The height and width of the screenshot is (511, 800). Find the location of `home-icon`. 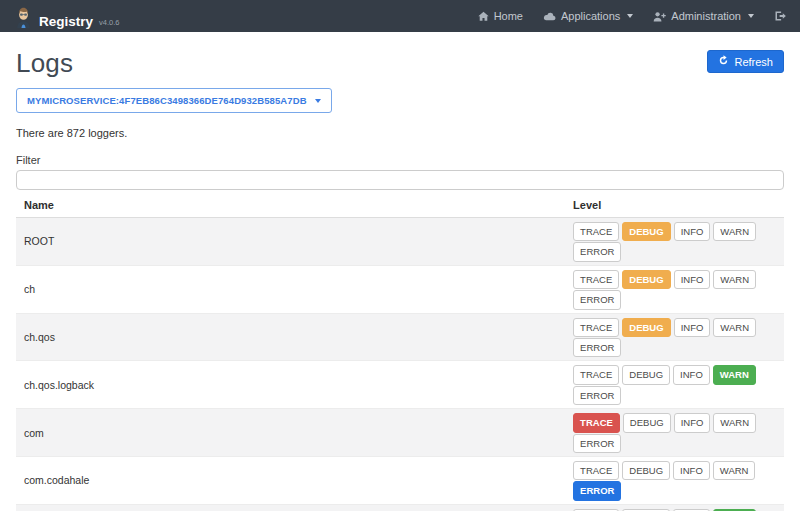

home-icon is located at coordinates (484, 16).